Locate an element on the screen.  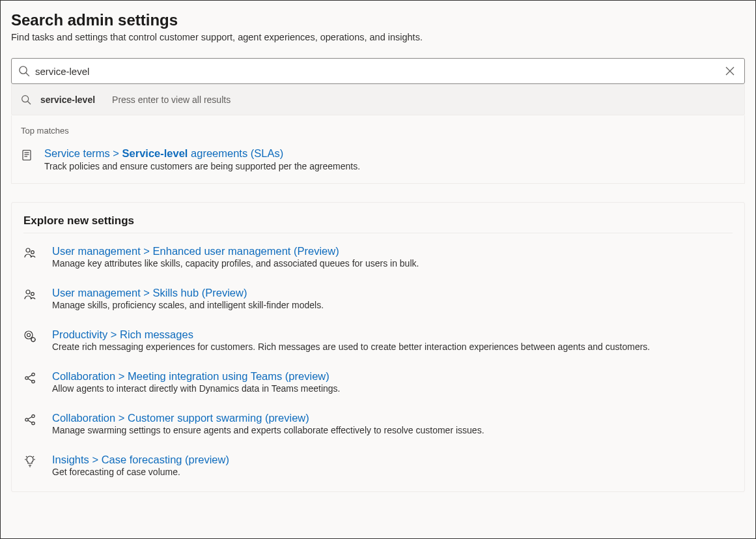
breadcrumb-segment-bold: Service-level is located at coordinates (155, 153).